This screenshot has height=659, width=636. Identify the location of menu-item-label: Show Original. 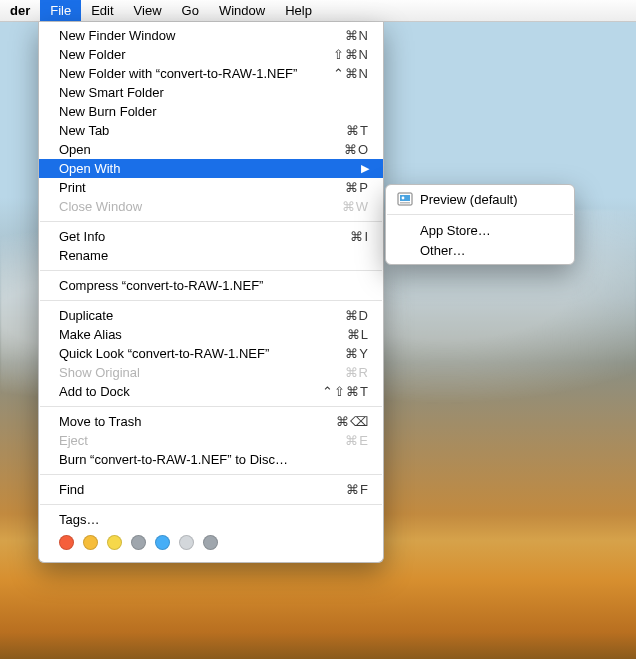
(187, 372).